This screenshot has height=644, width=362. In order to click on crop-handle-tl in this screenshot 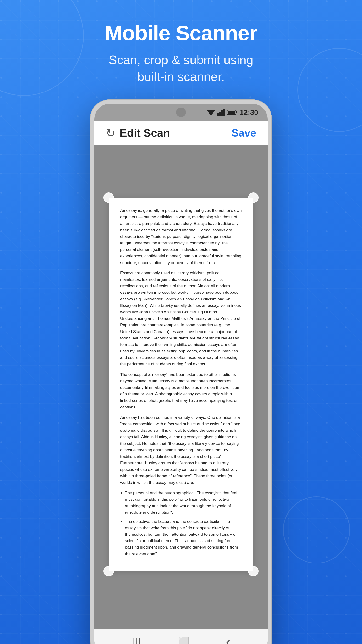, I will do `click(109, 198)`.